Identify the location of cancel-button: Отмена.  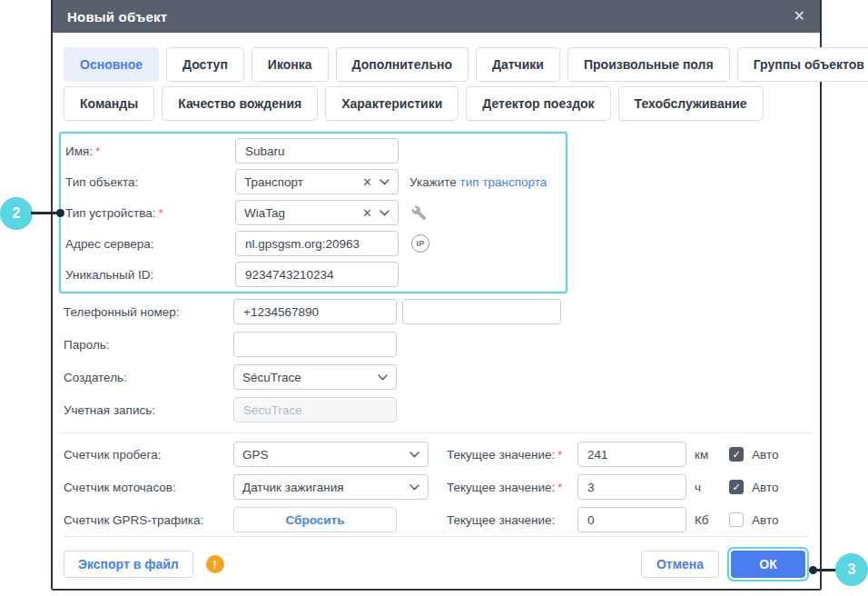
(680, 564).